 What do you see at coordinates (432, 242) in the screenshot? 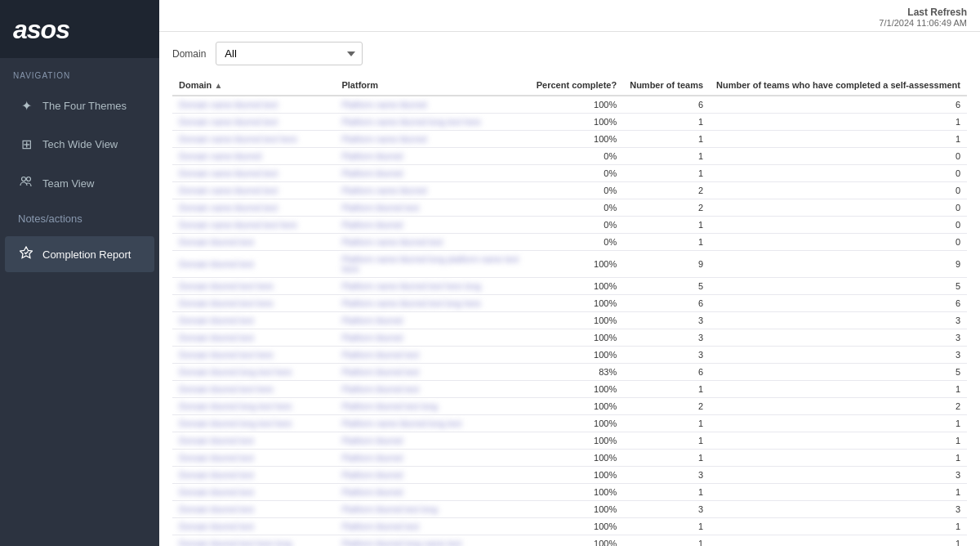
I see `cell-platform: Platform name blurred text` at bounding box center [432, 242].